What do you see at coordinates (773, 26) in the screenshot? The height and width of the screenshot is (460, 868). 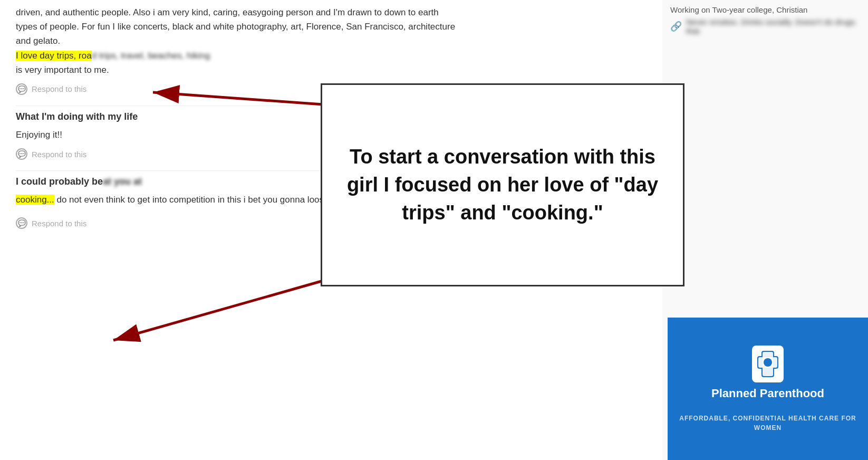 I see `sidebar-blurred-1: Never smokes. Drinks socially. Doesn't d…` at bounding box center [773, 26].